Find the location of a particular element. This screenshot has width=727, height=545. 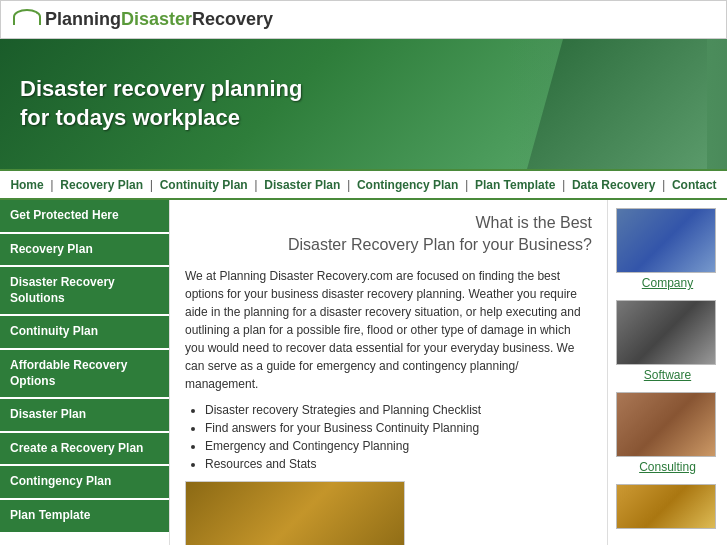

nav-contingency-plan: Contingency Plan is located at coordinates (408, 185).